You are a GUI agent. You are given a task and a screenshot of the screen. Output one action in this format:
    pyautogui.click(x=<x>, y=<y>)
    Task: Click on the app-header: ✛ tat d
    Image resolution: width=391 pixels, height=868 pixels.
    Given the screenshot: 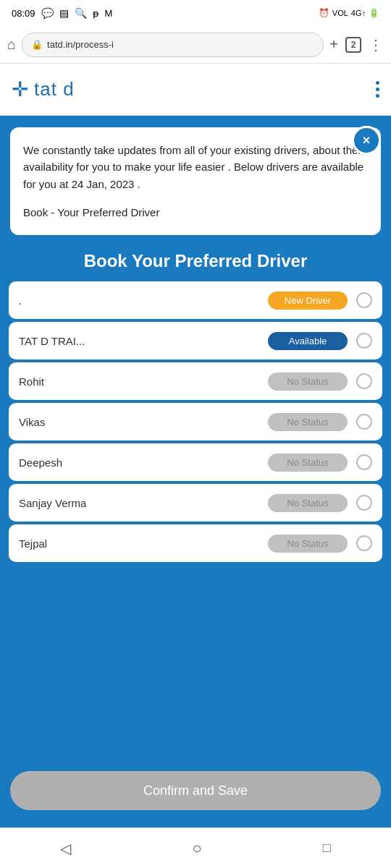 What is the action you would take?
    pyautogui.click(x=196, y=90)
    